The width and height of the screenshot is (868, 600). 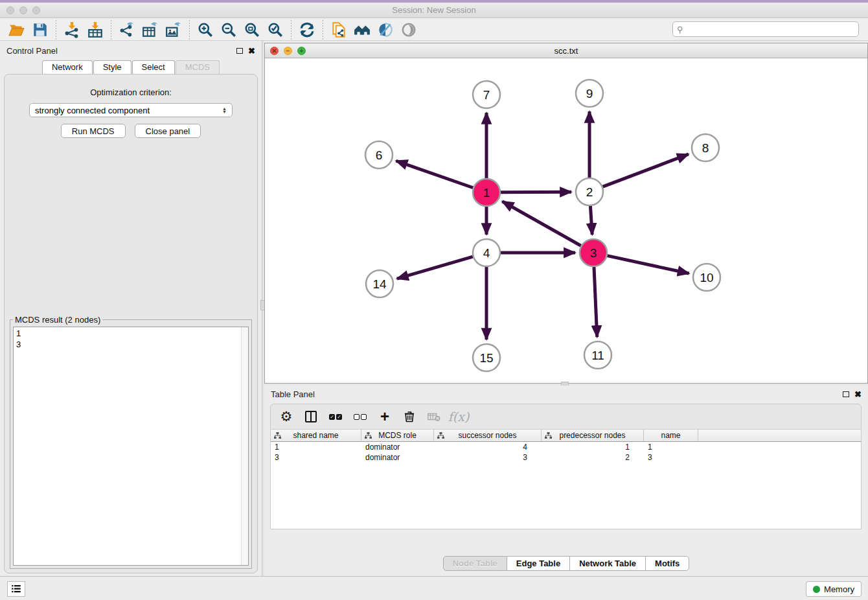 What do you see at coordinates (198, 67) in the screenshot?
I see `tab-mcds: MCDS` at bounding box center [198, 67].